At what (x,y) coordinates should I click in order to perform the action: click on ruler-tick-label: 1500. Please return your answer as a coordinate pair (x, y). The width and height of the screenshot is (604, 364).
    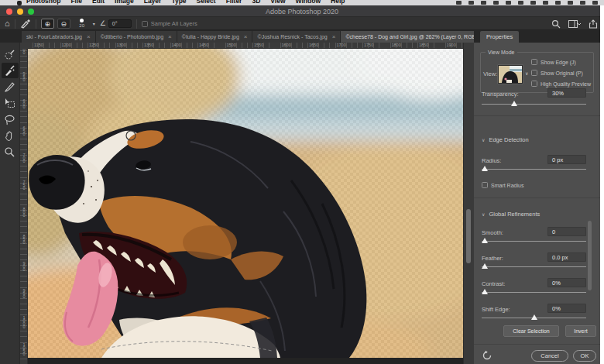
    Looking at the image, I should click on (232, 45).